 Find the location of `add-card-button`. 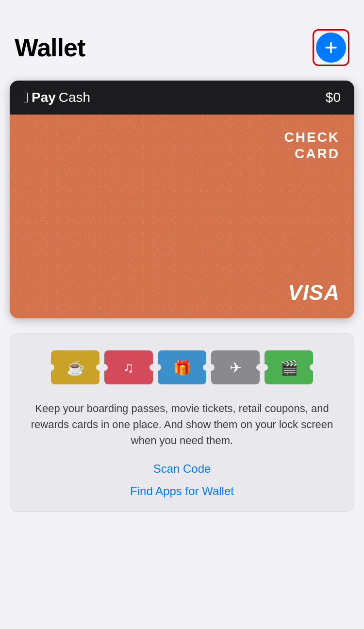

add-card-button is located at coordinates (331, 48).